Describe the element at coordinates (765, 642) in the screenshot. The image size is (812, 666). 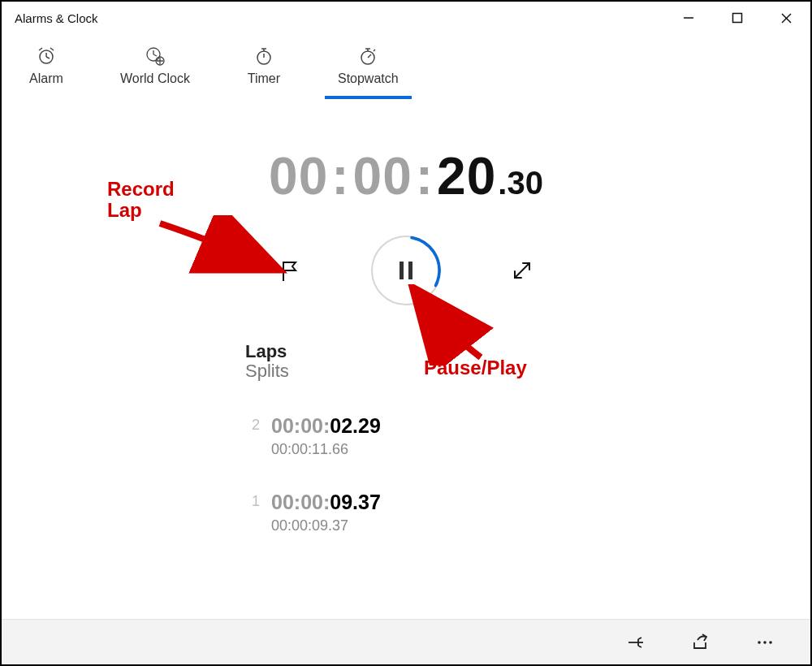
I see `more-button` at that location.